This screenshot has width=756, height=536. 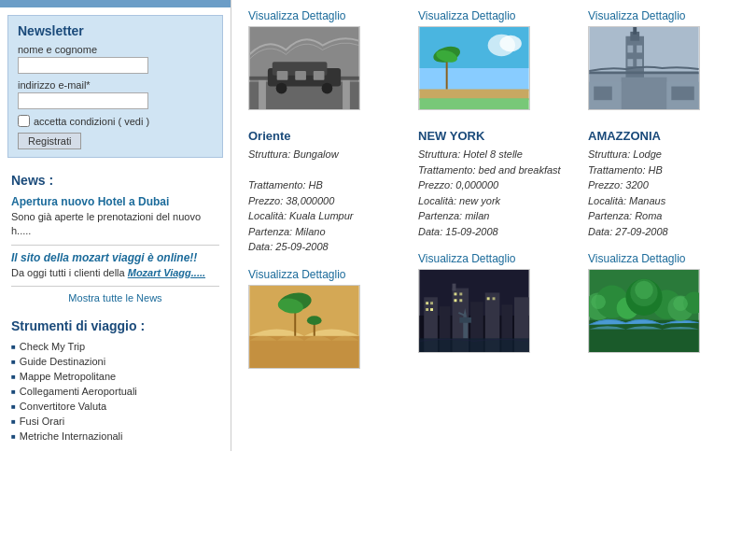 I want to click on metriche-internazionali-link: Metriche Internazionali, so click(x=71, y=436).